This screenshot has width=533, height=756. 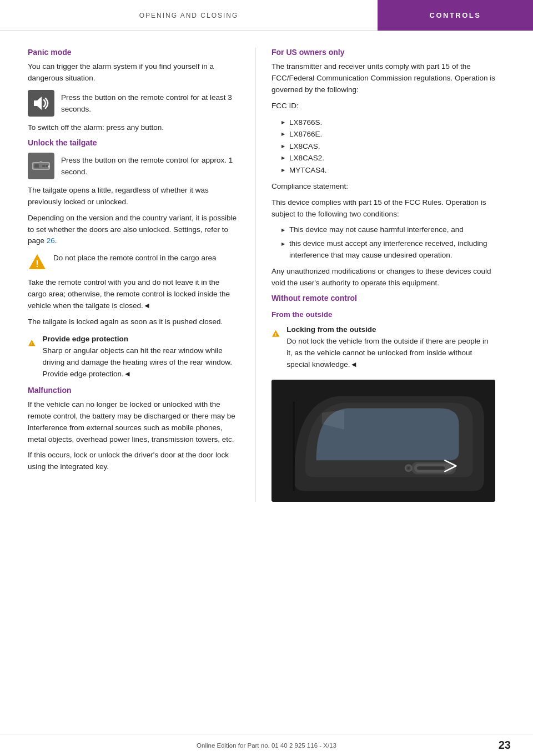 I want to click on fcc-title: For US owners only, so click(x=383, y=52).